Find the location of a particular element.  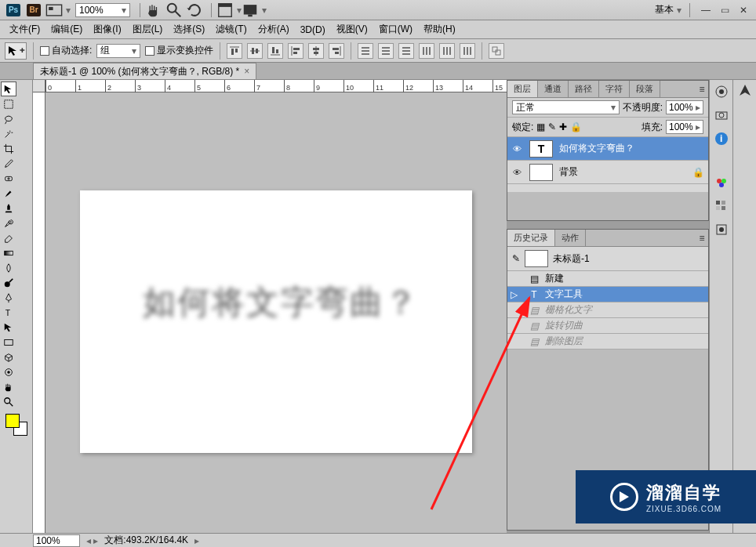

maximize-button: ▭ is located at coordinates (725, 10).